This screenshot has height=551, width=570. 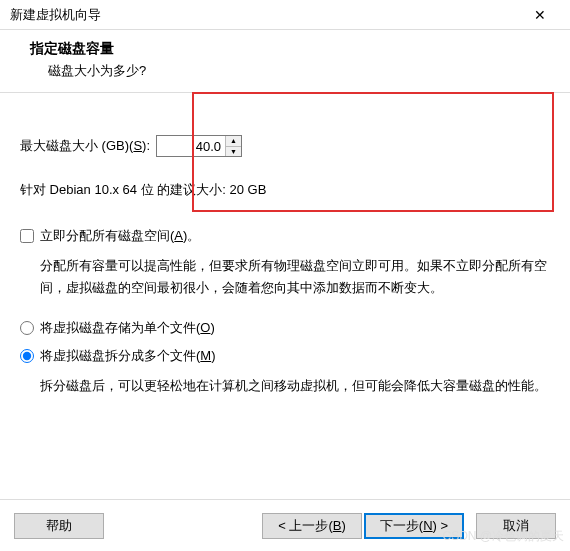 What do you see at coordinates (285, 190) in the screenshot?
I see `recommended-size-text: 针对 Debian 10.x 64 位 的建议大小: 20 GB` at bounding box center [285, 190].